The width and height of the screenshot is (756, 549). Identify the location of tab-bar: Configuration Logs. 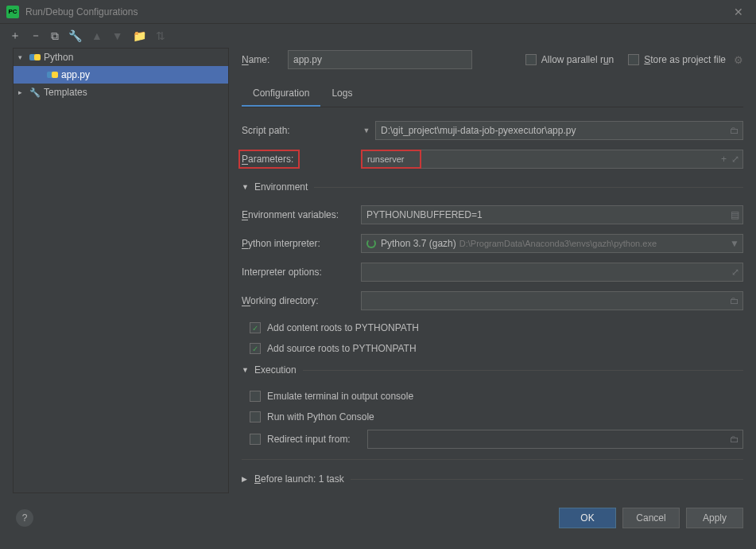
(493, 94).